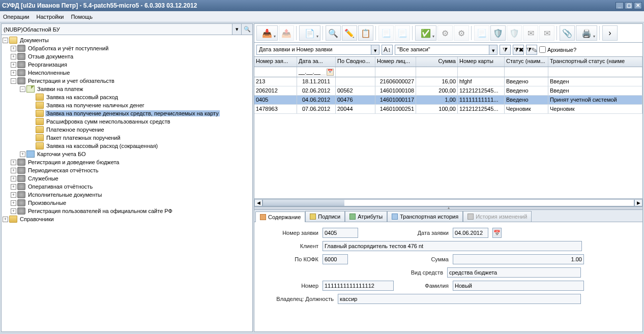 The height and width of the screenshot is (334, 644). What do you see at coordinates (280, 217) in the screenshot?
I see `tab-content: Содержание` at bounding box center [280, 217].